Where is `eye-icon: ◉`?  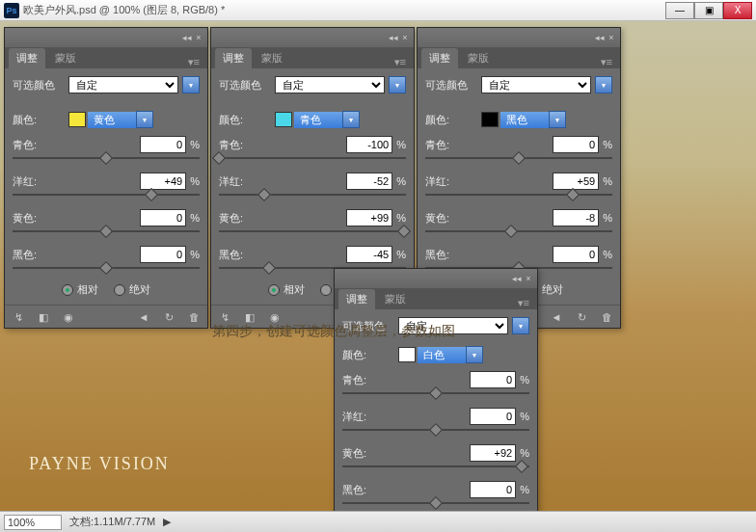
eye-icon: ◉ is located at coordinates (68, 317).